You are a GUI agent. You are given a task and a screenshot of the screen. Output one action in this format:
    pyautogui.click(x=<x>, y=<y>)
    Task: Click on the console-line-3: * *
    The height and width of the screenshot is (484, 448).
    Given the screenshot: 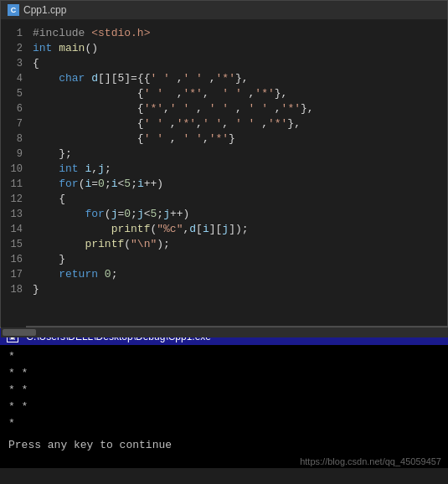 What is the action you would take?
    pyautogui.click(x=224, y=390)
    